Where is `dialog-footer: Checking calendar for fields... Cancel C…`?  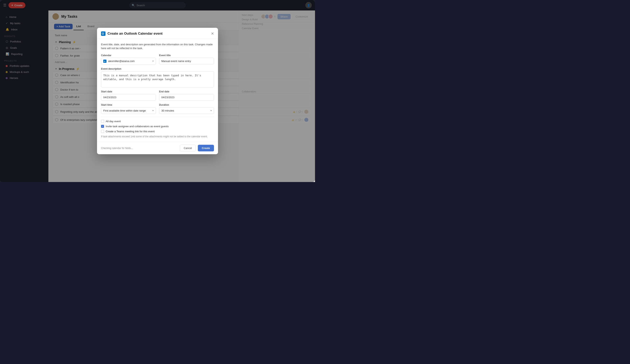 dialog-footer: Checking calendar for fields... Cancel C… is located at coordinates (158, 148).